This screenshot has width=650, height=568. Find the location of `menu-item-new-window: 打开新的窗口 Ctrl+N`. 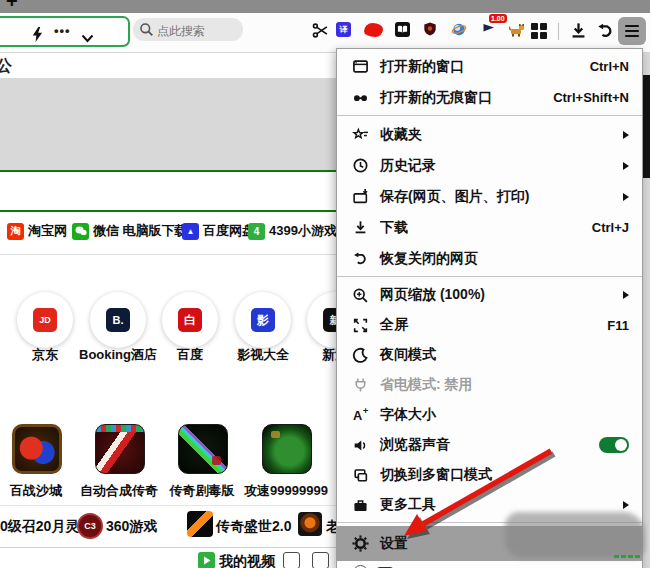

menu-item-new-window: 打开新的窗口 Ctrl+N is located at coordinates (490, 66).